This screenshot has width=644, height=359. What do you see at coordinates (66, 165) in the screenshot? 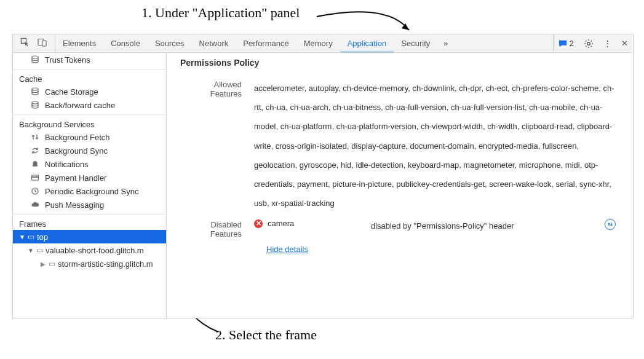
I see `sidebar-item-label: Notifications` at bounding box center [66, 165].